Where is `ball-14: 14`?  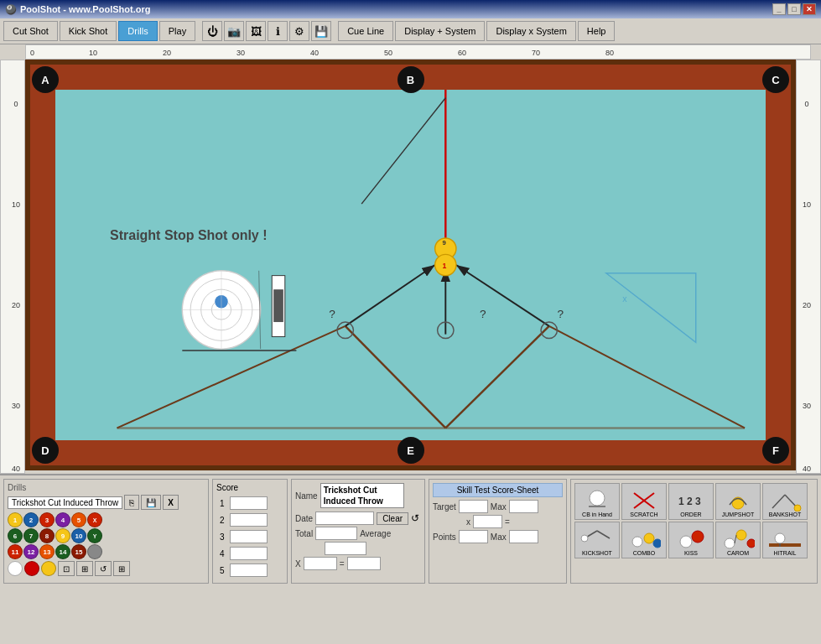
ball-14: 14 is located at coordinates (63, 552).